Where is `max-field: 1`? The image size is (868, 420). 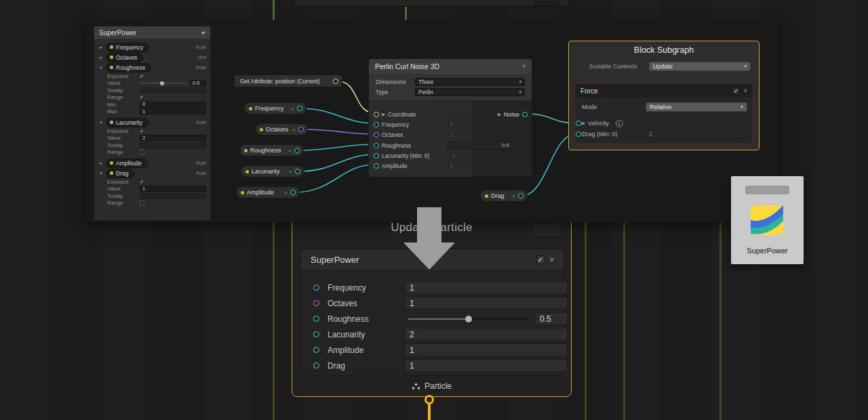
max-field: 1 is located at coordinates (173, 111).